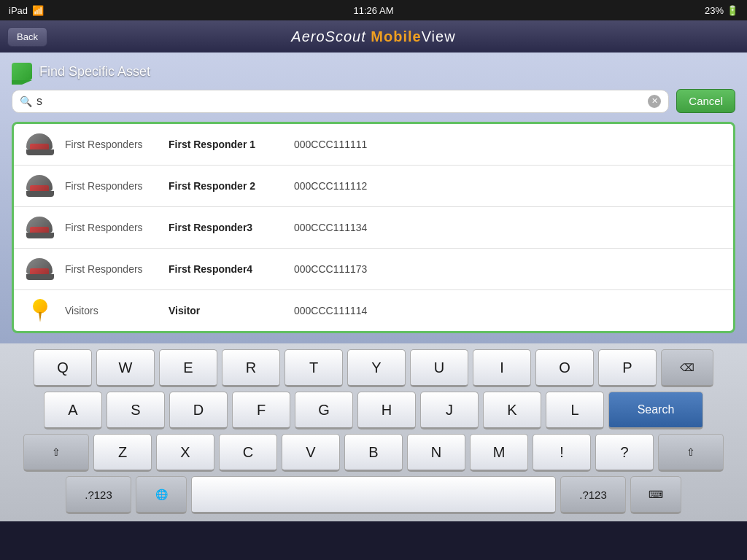 The width and height of the screenshot is (747, 560). I want to click on result-id: 000CCC111173, so click(330, 269).